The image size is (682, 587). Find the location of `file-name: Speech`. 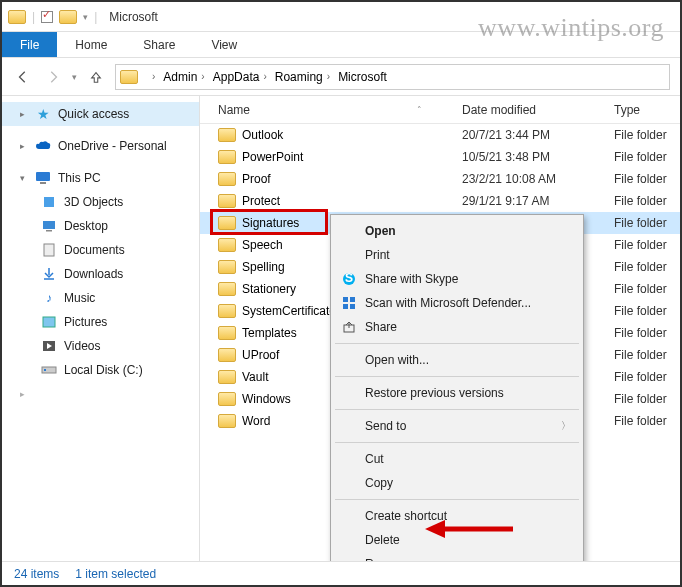

file-name: Speech is located at coordinates (262, 245).